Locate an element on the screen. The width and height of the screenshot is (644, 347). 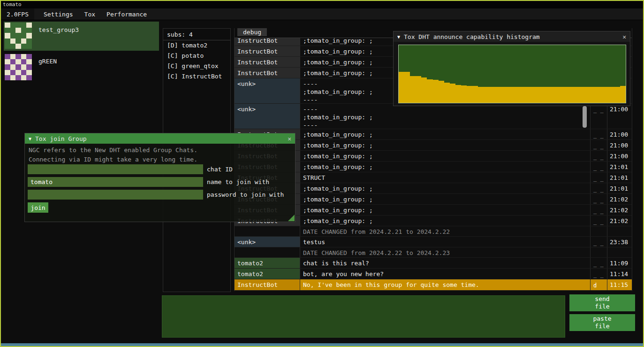
menu-tox: Tox is located at coordinates (90, 14).